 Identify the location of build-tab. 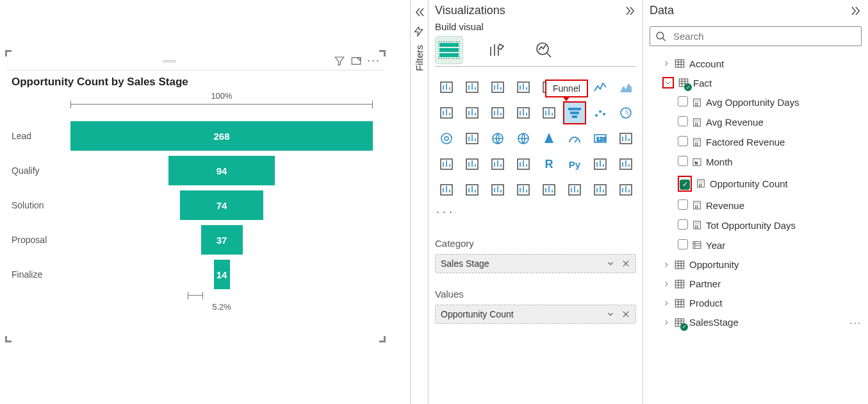
(449, 50).